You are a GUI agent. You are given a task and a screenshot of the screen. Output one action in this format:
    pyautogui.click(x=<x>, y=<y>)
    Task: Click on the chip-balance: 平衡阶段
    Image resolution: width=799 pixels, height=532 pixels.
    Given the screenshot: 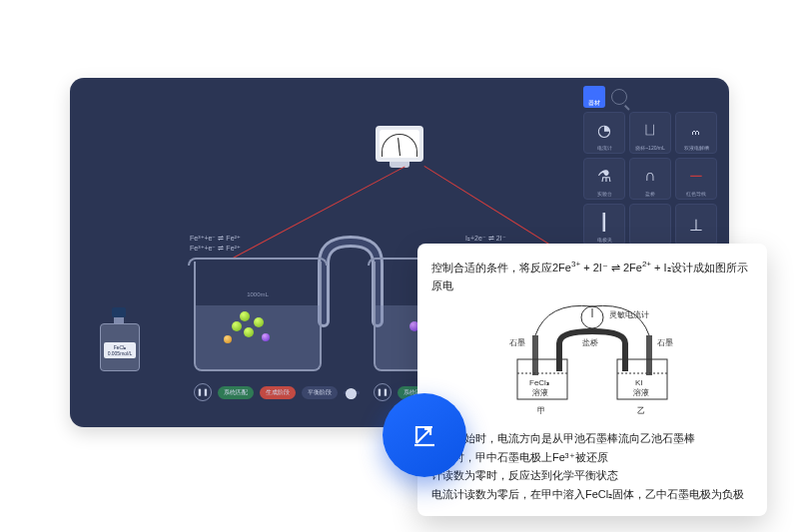 What is the action you would take?
    pyautogui.click(x=320, y=393)
    